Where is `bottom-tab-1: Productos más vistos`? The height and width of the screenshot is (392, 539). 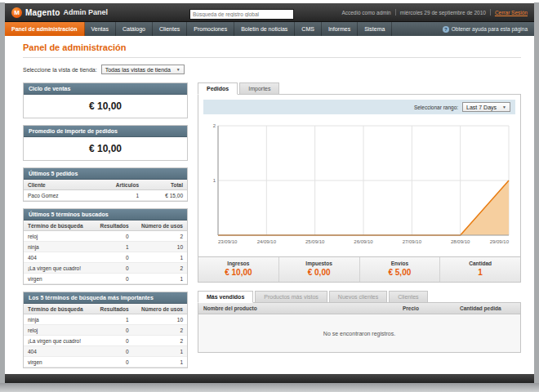
bottom-tab-1: Productos más vistos is located at coordinates (291, 297).